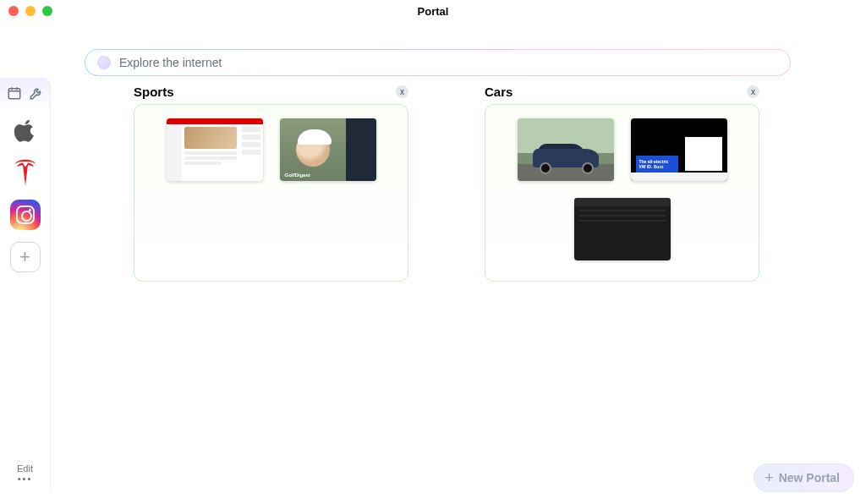 The image size is (866, 504). I want to click on group-panel: GolfDigest, so click(271, 193).